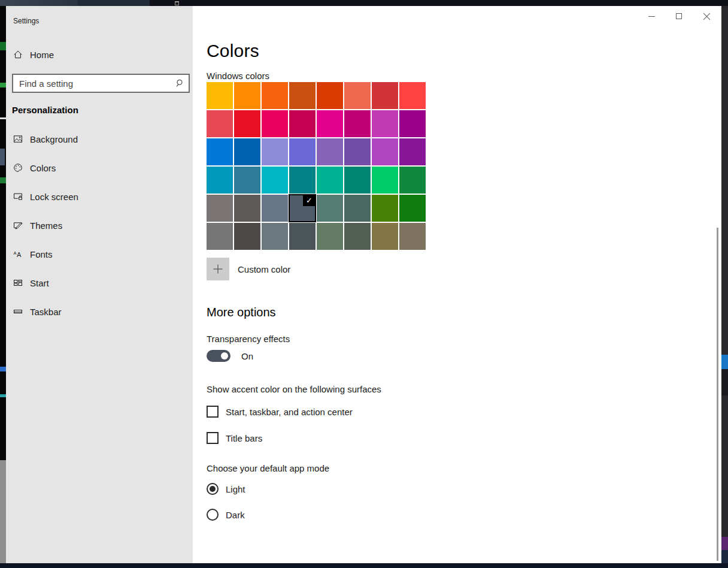  Describe the element at coordinates (18, 197) in the screenshot. I see `lock-screen-icon` at that location.